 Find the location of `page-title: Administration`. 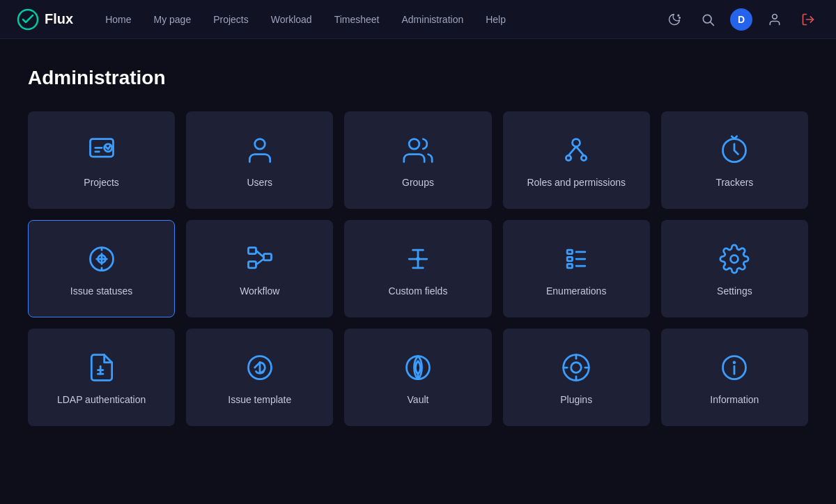

page-title: Administration is located at coordinates (418, 78).